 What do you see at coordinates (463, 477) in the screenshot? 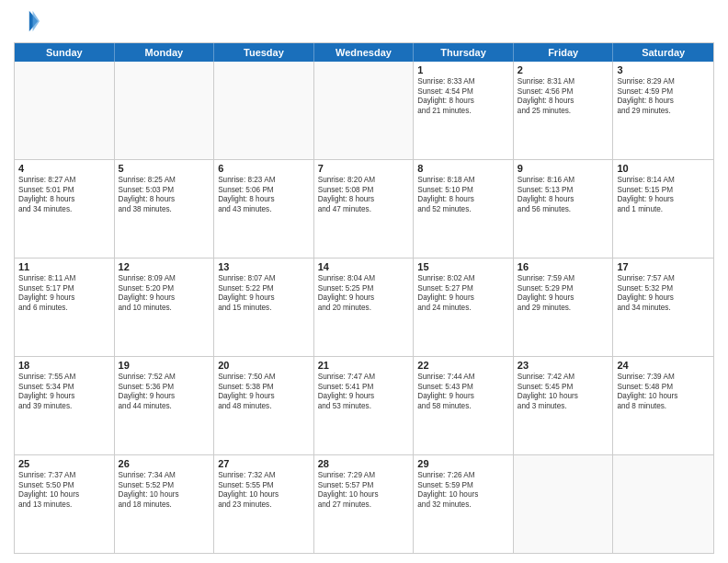
I see `cell-info-line: Sunrise: 7:26 AM` at bounding box center [463, 477].